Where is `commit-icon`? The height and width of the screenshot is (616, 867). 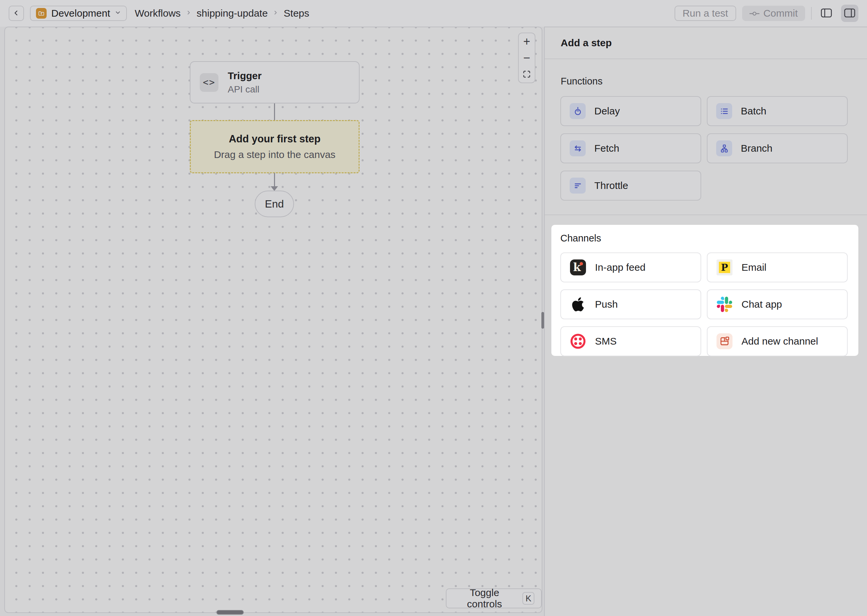
commit-icon is located at coordinates (755, 13).